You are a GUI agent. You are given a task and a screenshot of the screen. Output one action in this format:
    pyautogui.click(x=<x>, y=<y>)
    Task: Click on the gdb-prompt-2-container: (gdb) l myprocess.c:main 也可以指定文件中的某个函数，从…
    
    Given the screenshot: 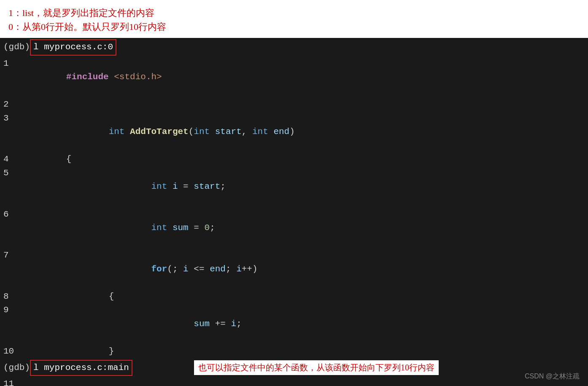 What is the action you would take?
    pyautogui.click(x=294, y=368)
    